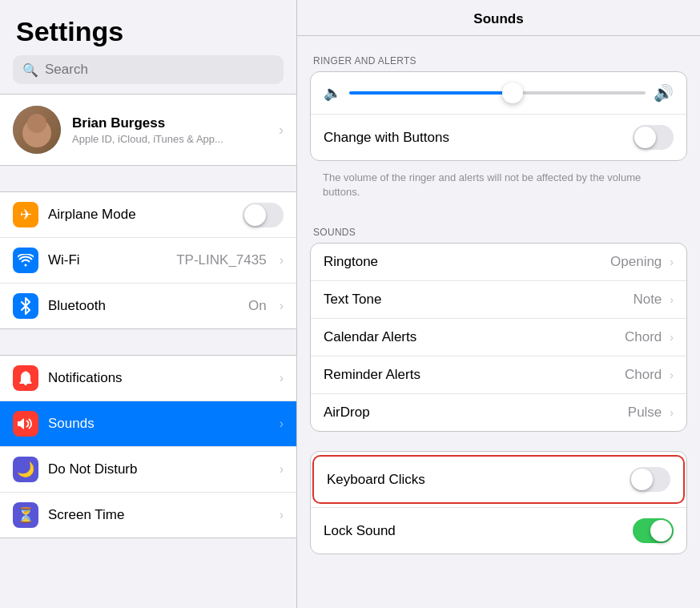 The height and width of the screenshot is (608, 700). What do you see at coordinates (498, 18) in the screenshot?
I see `panel-title: Sounds` at bounding box center [498, 18].